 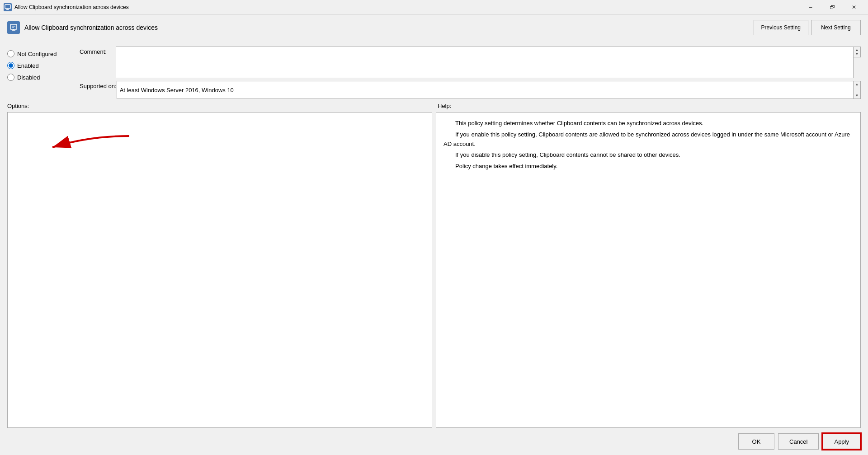 What do you see at coordinates (648, 155) in the screenshot?
I see `help-line-3: If you disable this policy setting, Clip…` at bounding box center [648, 155].